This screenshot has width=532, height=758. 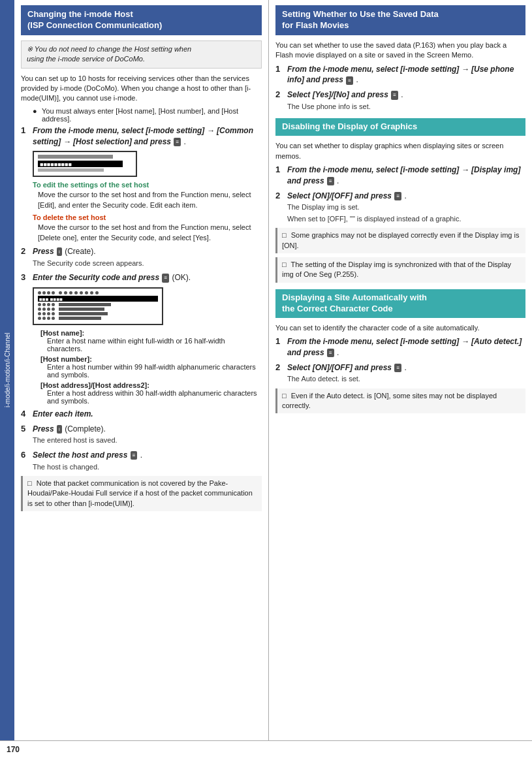 What do you see at coordinates (141, 136) in the screenshot?
I see `left-step1: 1 From the i-mode menu, select [i-mode s…` at bounding box center [141, 136].